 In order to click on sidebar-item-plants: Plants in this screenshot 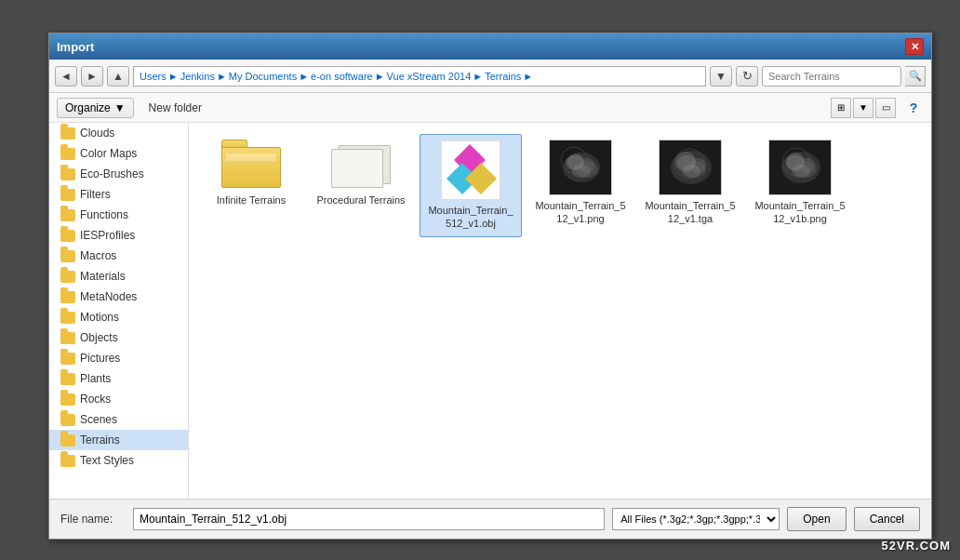, I will do `click(119, 379)`.